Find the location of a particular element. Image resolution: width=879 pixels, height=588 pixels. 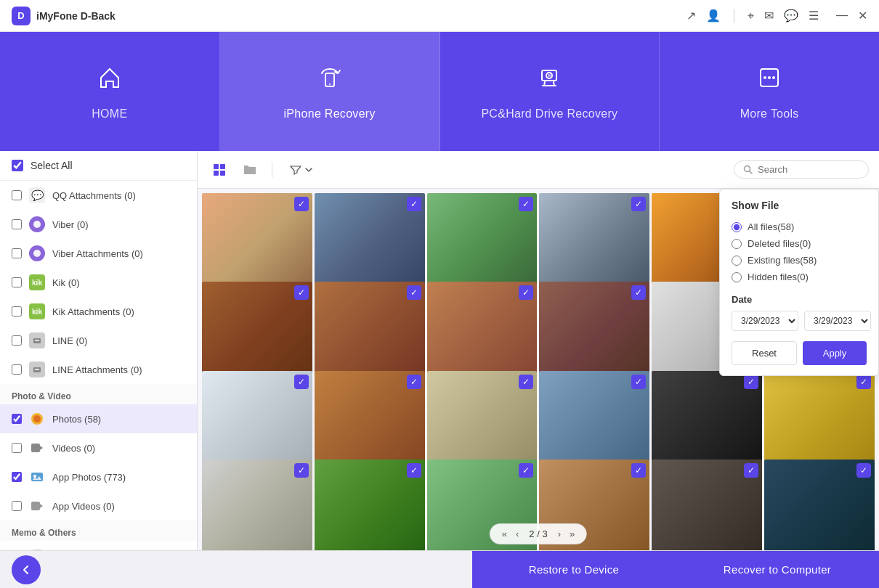

filter-date-from: 3/29/2023 is located at coordinates (765, 321).